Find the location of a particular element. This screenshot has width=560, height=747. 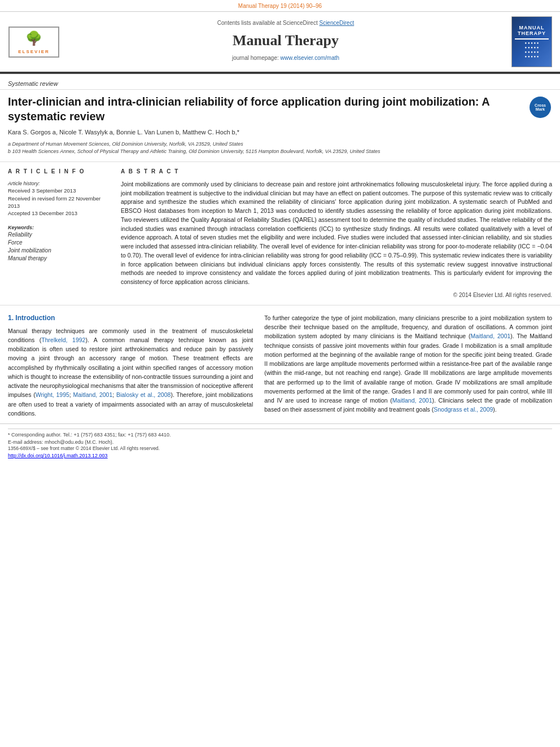

journal-homepage: journal homepage: www.elsevier.com/math is located at coordinates (286, 58).